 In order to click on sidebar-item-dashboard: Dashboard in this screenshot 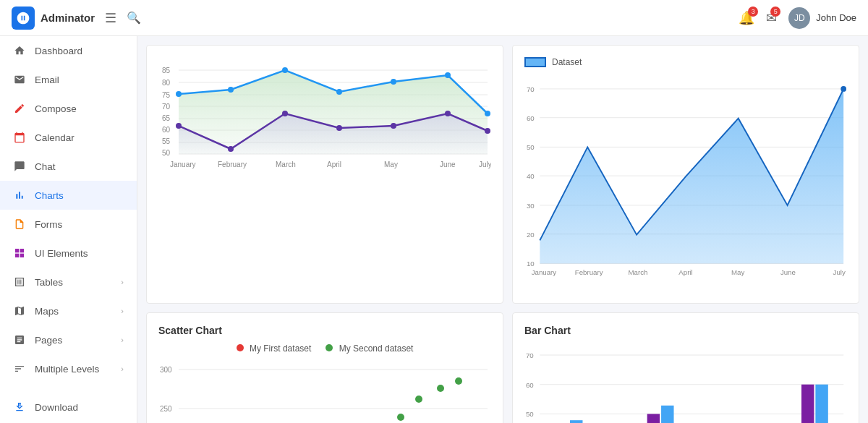, I will do `click(68, 51)`.